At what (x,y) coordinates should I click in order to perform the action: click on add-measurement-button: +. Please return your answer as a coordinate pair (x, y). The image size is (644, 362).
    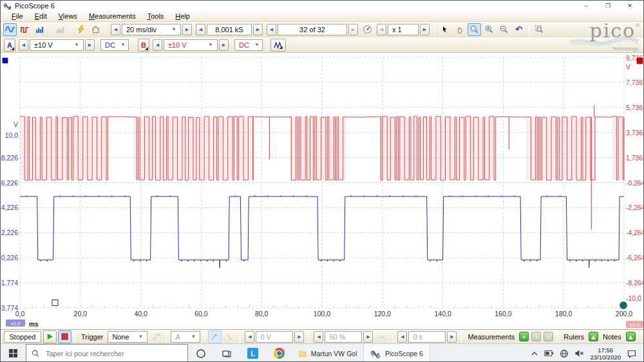
    Looking at the image, I should click on (524, 336).